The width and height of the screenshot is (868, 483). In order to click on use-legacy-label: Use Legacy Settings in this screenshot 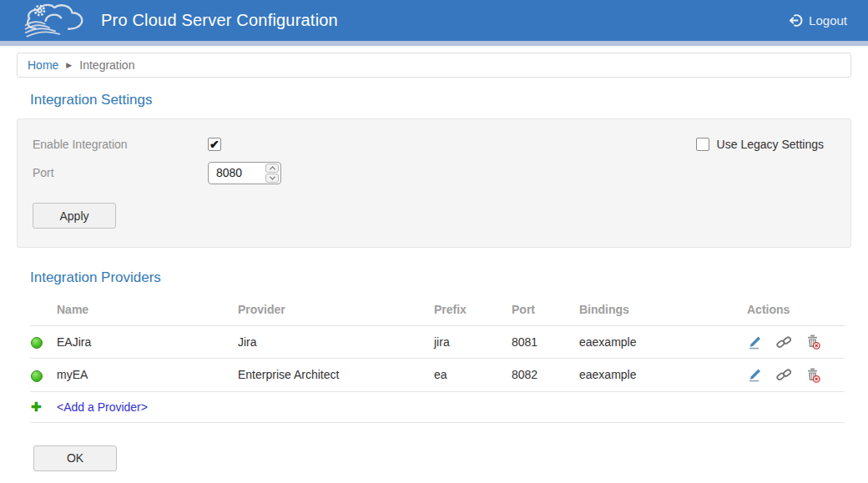, I will do `click(770, 144)`.